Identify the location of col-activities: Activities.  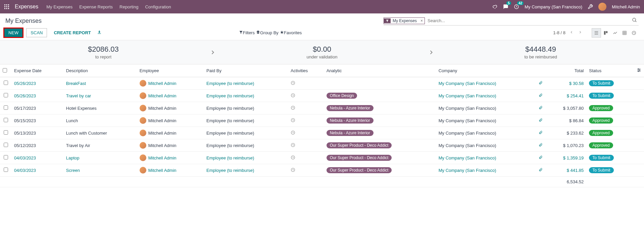
(306, 71).